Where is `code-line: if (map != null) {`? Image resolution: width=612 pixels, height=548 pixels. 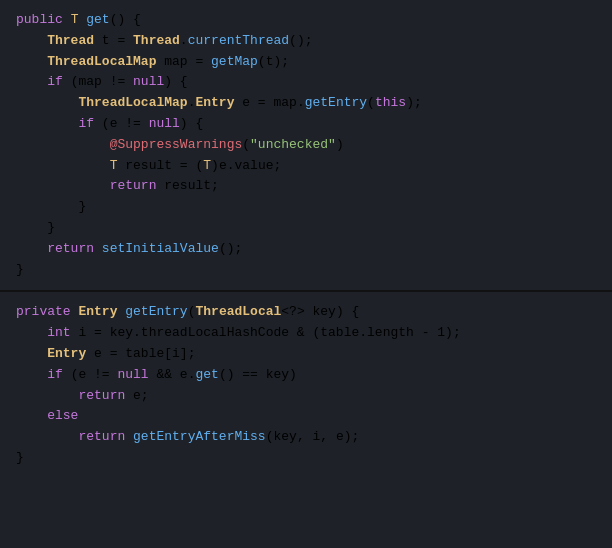
code-line: if (map != null) { is located at coordinates (306, 82).